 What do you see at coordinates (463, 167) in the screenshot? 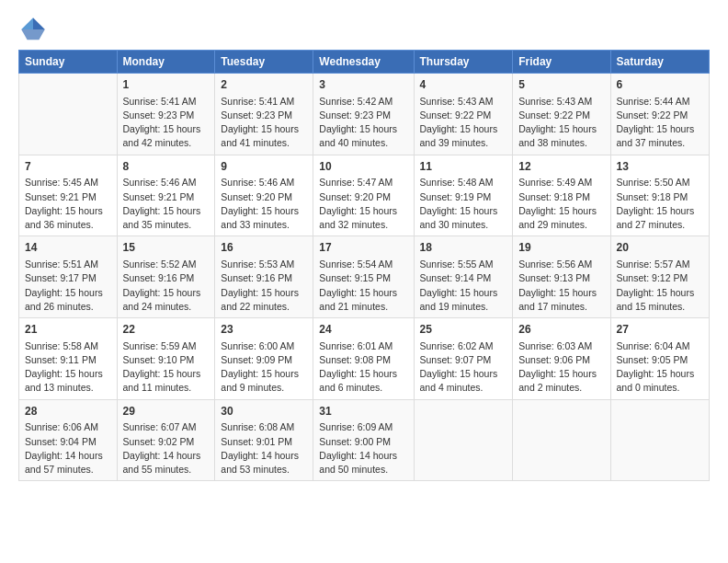
I see `day-number: 11` at bounding box center [463, 167].